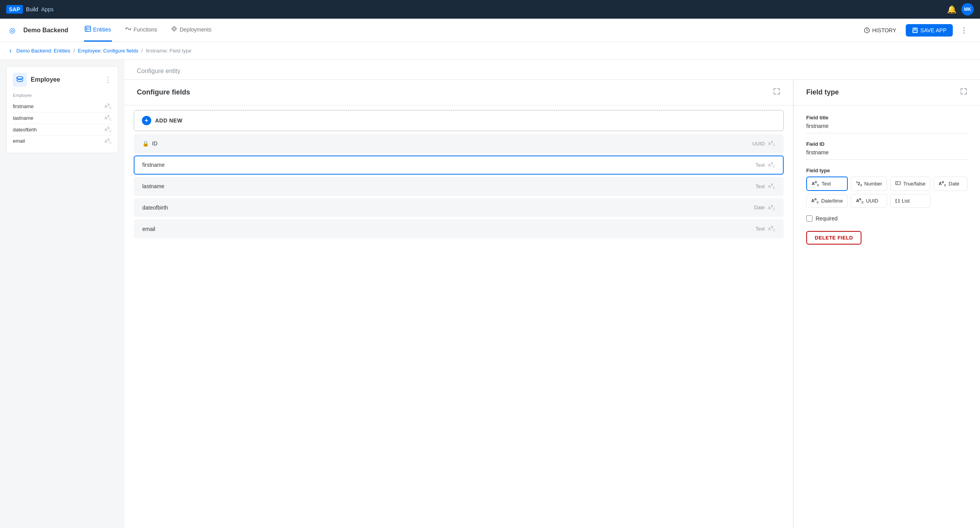 The width and height of the screenshot is (980, 528). What do you see at coordinates (943, 184) in the screenshot?
I see `date-type-icon: ABC` at bounding box center [943, 184].